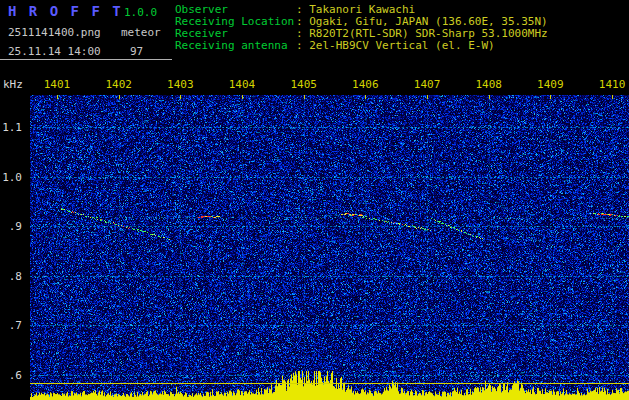 This screenshot has width=629, height=400. Describe the element at coordinates (11, 376) in the screenshot. I see `y-tick-label: .6` at that location.